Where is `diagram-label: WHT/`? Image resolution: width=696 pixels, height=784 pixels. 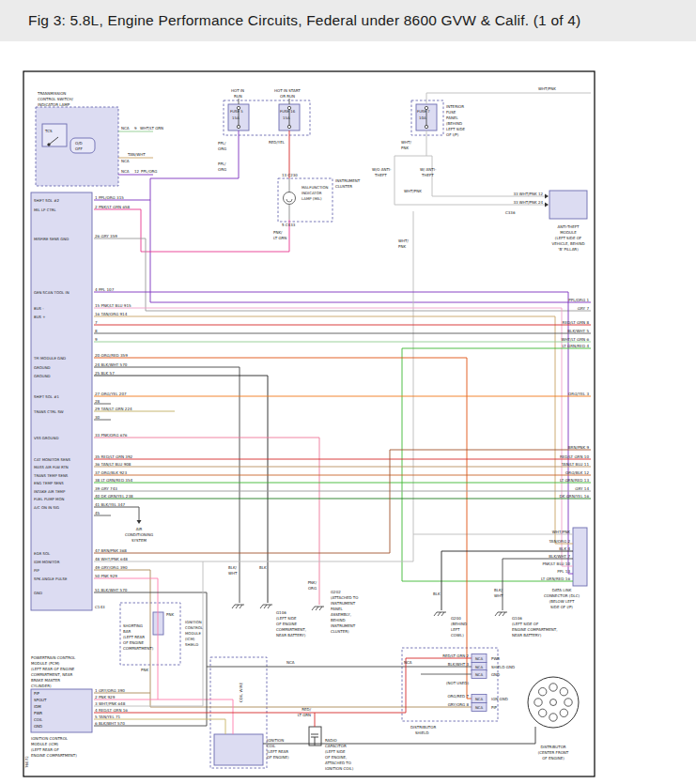 diagram-label: WHT/ is located at coordinates (406, 143).